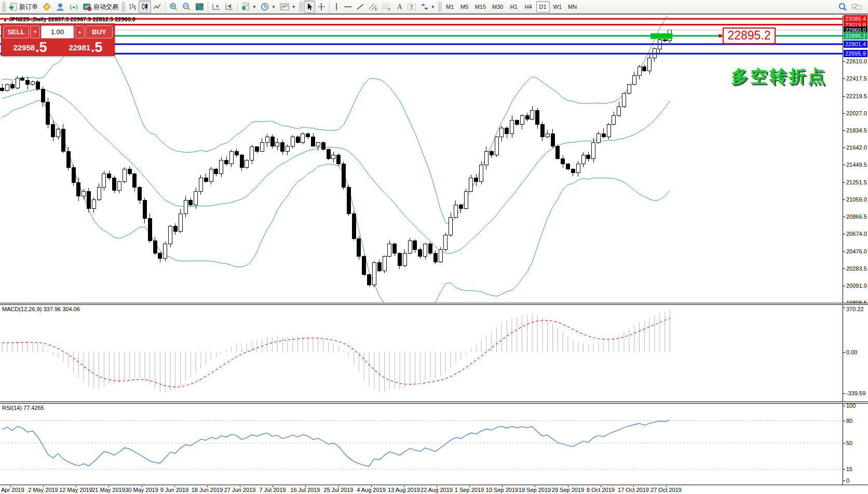 Image resolution: width=868 pixels, height=494 pixels. Describe the element at coordinates (572, 7) in the screenshot. I see `timeframe-button-MN: MN` at that location.